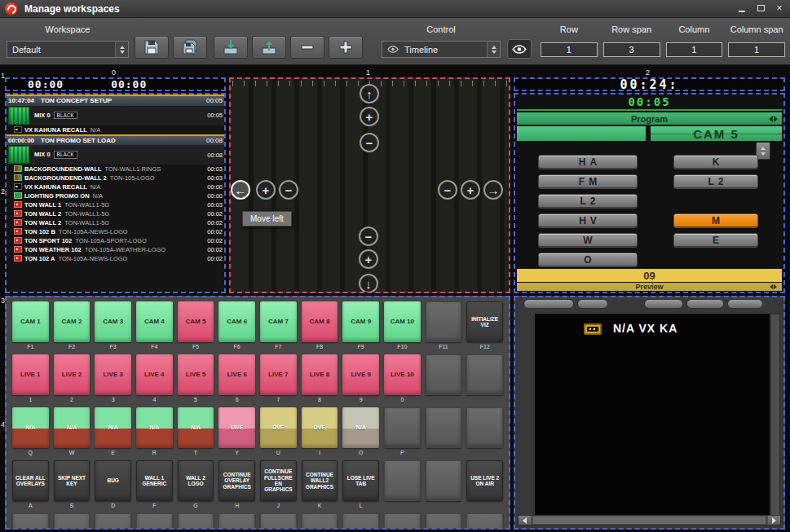 The width and height of the screenshot is (790, 532). Describe the element at coordinates (116, 259) in the screenshot. I see `rundown-item: TON 102 ATON-105A-NEWS-LOGO 00:02` at that location.